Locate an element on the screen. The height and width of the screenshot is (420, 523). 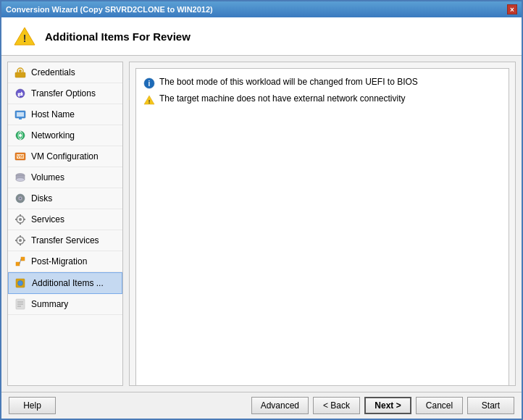
additional-items-icon is located at coordinates (21, 283).